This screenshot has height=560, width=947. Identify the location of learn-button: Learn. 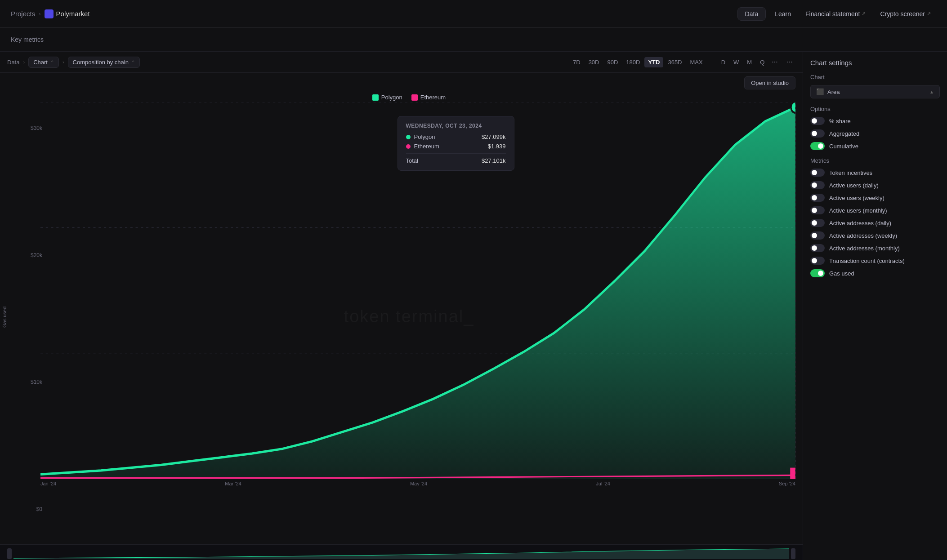
(783, 14).